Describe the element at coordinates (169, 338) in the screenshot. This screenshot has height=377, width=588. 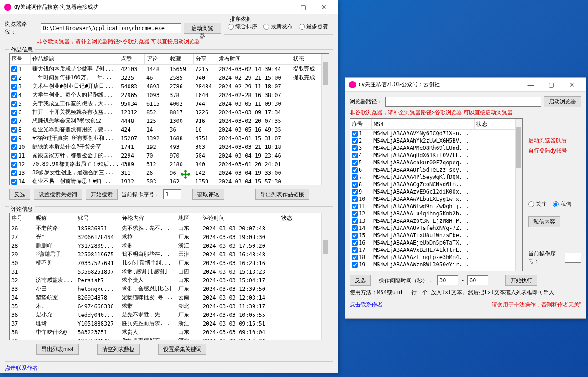
I see `table-row: 391217530941你如果事情都不...河北2024-03-02 23:56…` at that location.